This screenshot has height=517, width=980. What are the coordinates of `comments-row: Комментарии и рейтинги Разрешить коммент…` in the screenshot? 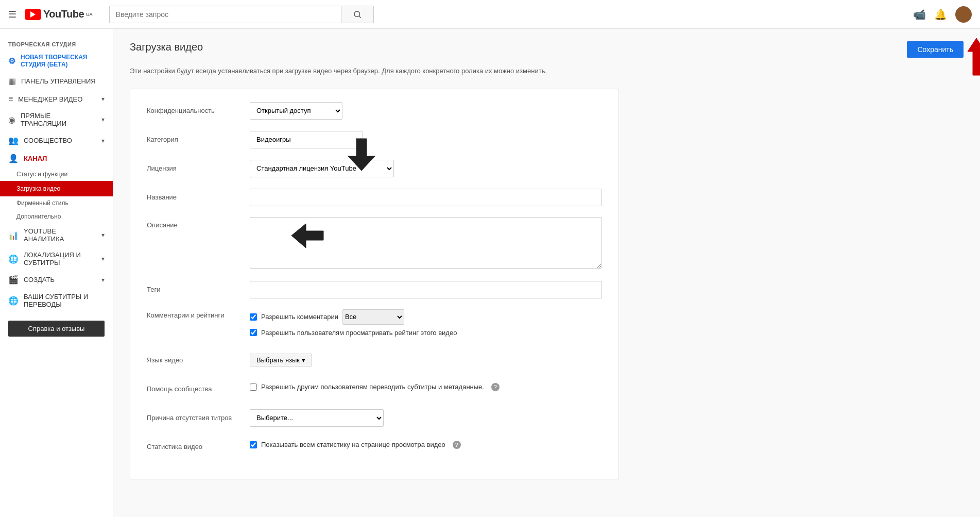 It's located at (374, 325).